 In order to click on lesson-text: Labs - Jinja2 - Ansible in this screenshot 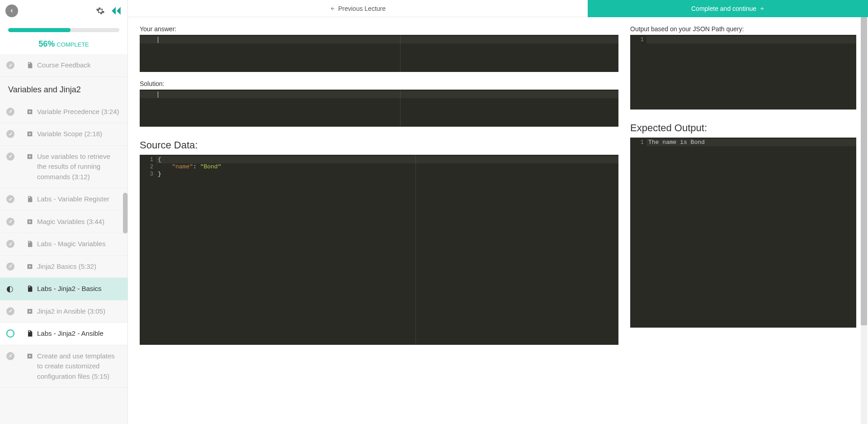, I will do `click(71, 334)`.